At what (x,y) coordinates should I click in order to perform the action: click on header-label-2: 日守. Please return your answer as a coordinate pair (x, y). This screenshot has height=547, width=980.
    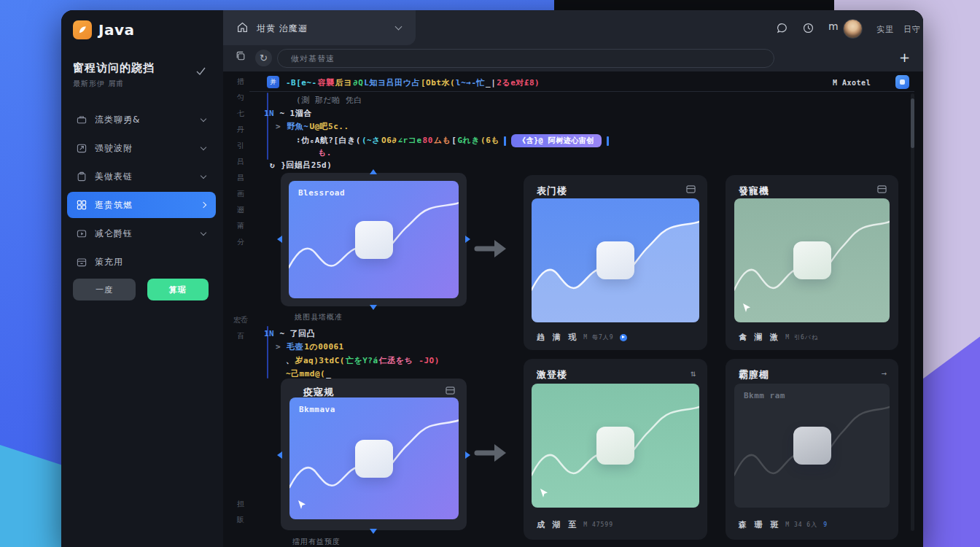
    Looking at the image, I should click on (912, 29).